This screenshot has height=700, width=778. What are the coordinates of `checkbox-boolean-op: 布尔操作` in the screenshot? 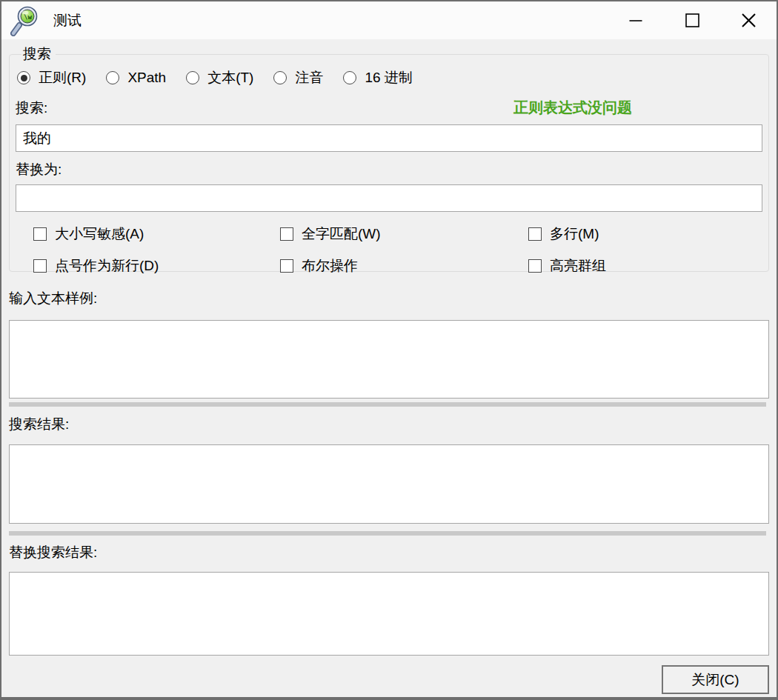 It's located at (405, 266).